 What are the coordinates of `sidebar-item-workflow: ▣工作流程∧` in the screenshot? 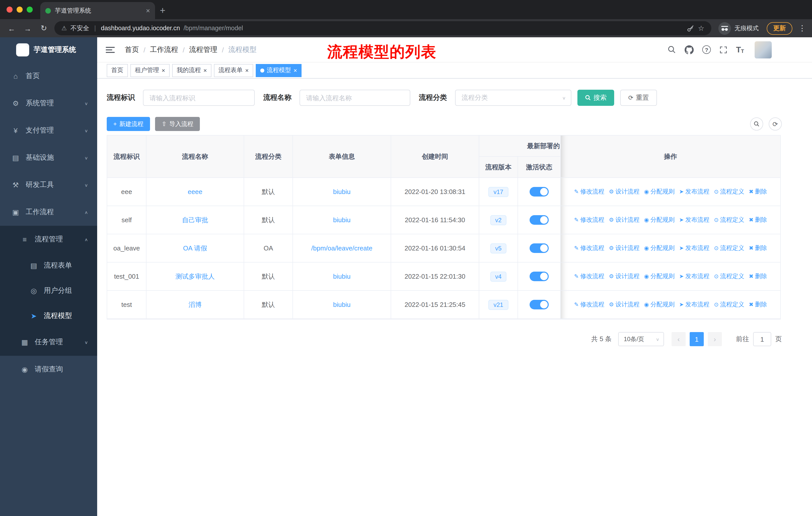 It's located at (49, 212).